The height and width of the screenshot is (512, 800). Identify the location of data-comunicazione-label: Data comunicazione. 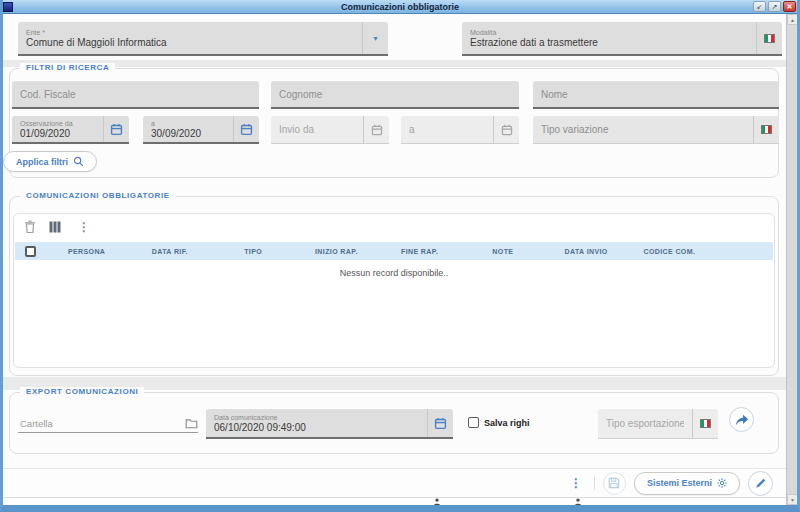
(316, 418).